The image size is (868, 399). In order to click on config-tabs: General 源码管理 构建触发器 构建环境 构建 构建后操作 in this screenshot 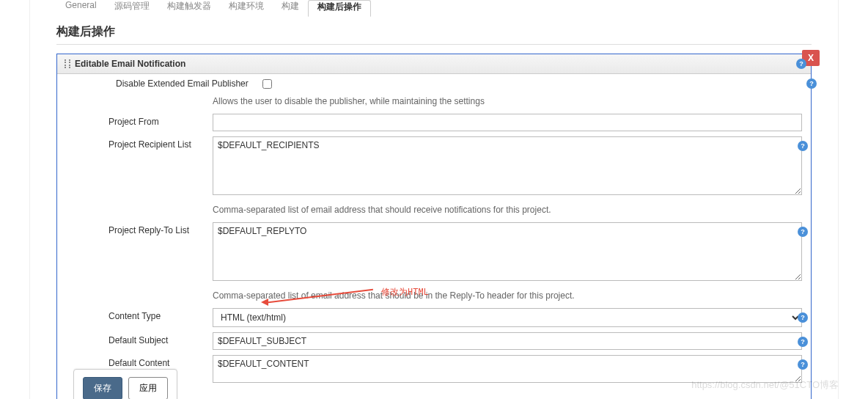, I will do `click(434, 9)`.